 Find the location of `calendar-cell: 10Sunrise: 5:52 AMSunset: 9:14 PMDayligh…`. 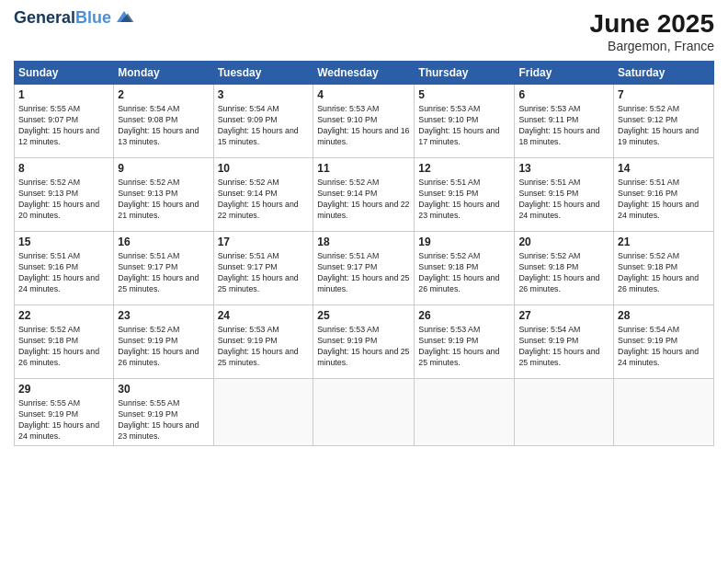

calendar-cell: 10Sunrise: 5:52 AMSunset: 9:14 PMDayligh… is located at coordinates (263, 195).